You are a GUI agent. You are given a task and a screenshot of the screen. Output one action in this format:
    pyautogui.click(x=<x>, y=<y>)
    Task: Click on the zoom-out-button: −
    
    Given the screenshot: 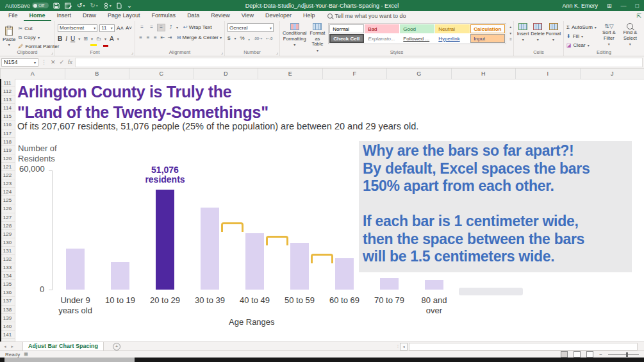 What is the action you would take?
    pyautogui.click(x=601, y=355)
    